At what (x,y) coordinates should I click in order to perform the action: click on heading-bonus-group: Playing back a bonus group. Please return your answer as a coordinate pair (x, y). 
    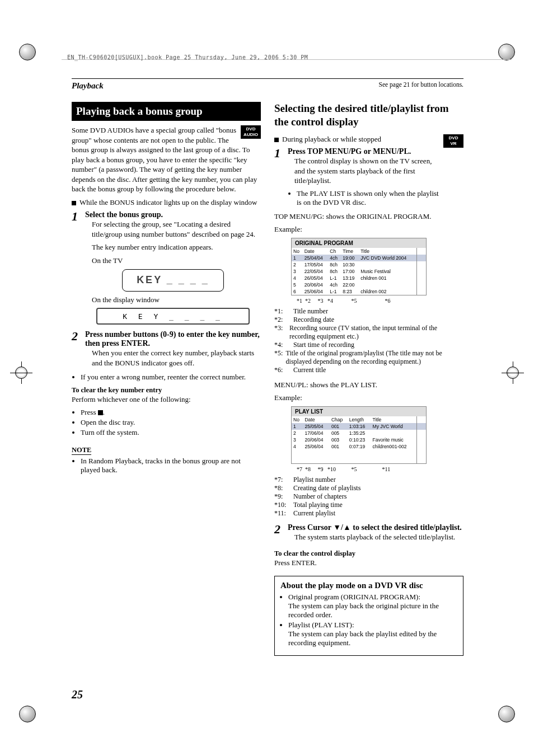
    Looking at the image, I should click on (166, 111).